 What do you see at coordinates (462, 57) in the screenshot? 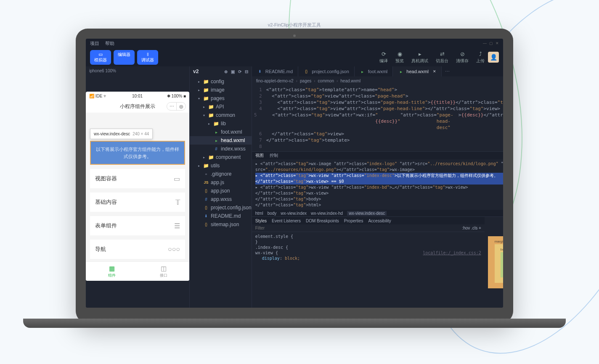
I see `action-清缓存: ⊘清缓存` at bounding box center [462, 57].